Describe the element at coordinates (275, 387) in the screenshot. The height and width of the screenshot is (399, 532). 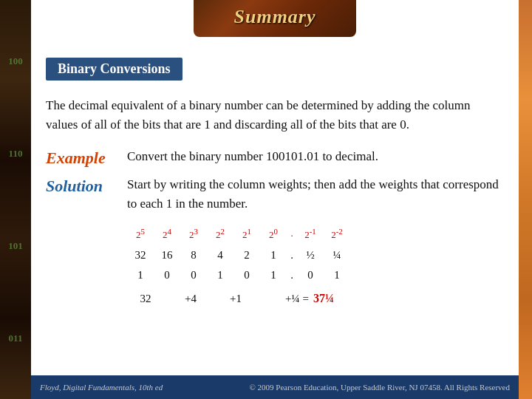
I see `footer: Floyd, Digital Fundamentals, 10th ed © 2…` at that location.